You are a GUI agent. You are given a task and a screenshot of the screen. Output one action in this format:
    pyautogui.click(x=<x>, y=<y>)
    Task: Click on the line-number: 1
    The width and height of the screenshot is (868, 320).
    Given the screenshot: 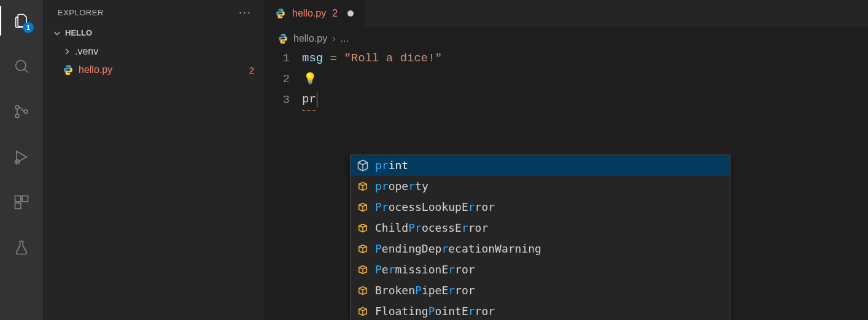 What is the action you would take?
    pyautogui.click(x=290, y=58)
    